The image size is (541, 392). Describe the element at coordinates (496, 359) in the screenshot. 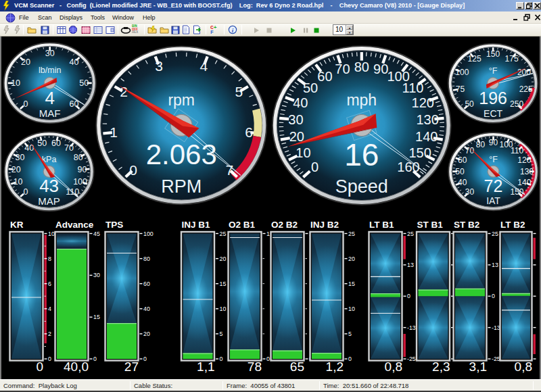

I see `svg-text: -25` at that location.